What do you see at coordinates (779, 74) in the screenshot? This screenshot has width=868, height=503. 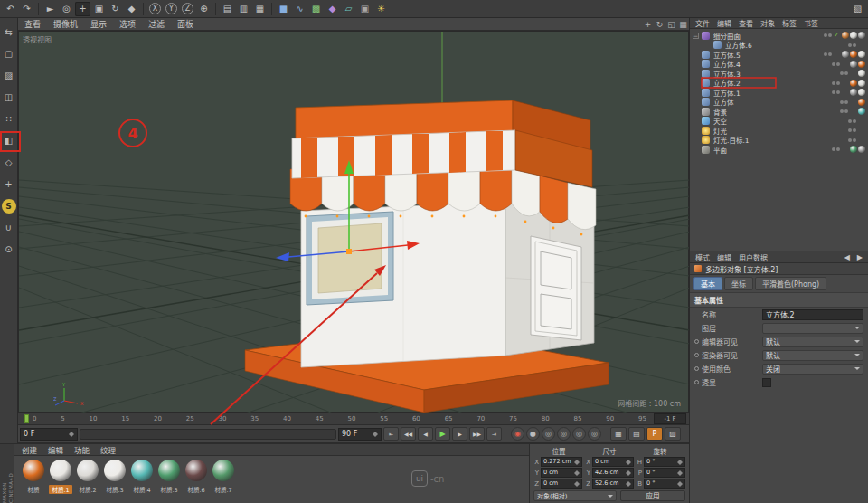 I see `object-row: 立方体.3` at bounding box center [779, 74].